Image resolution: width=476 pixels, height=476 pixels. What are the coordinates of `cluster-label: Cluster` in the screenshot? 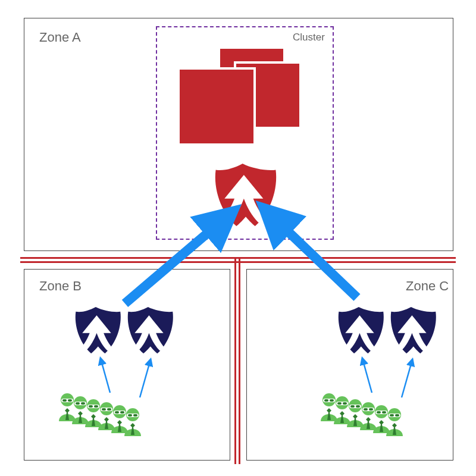 It's located at (309, 37).